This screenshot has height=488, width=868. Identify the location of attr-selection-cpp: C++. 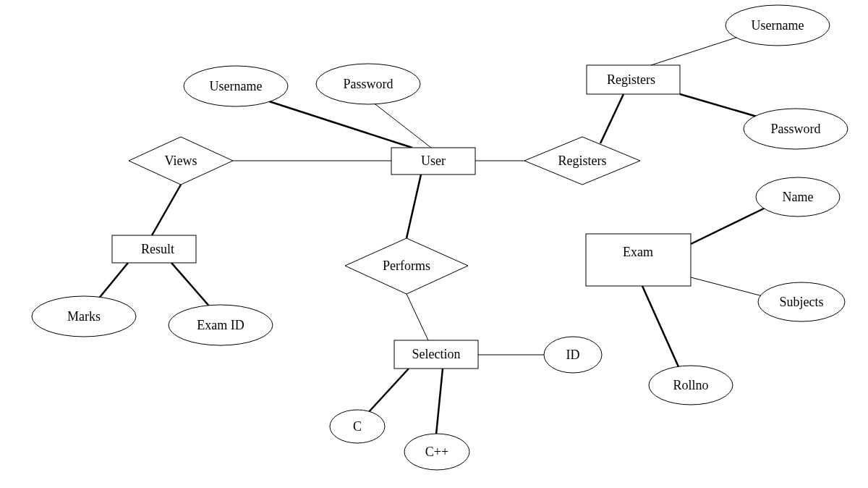
(437, 452).